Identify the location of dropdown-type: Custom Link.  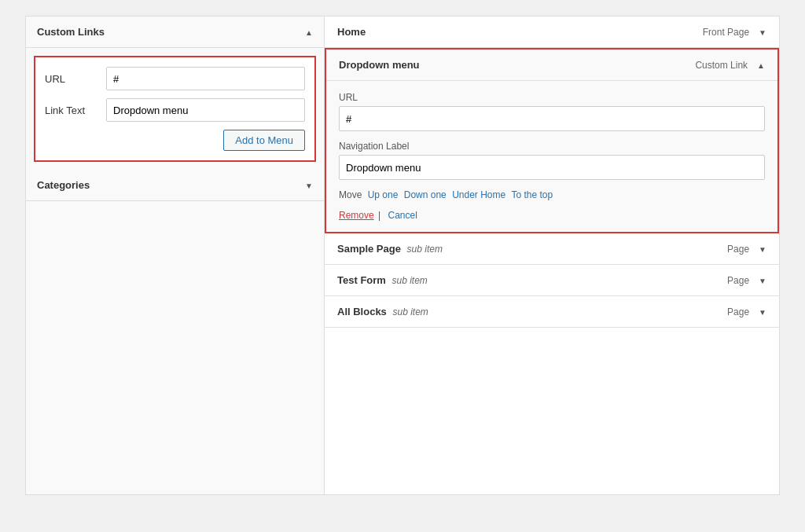
(722, 65).